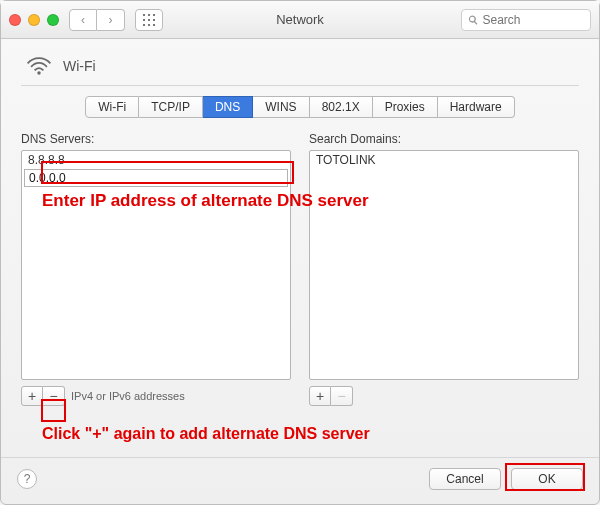 The image size is (600, 505). What do you see at coordinates (156, 178) in the screenshot?
I see `dns-entry-input` at bounding box center [156, 178].